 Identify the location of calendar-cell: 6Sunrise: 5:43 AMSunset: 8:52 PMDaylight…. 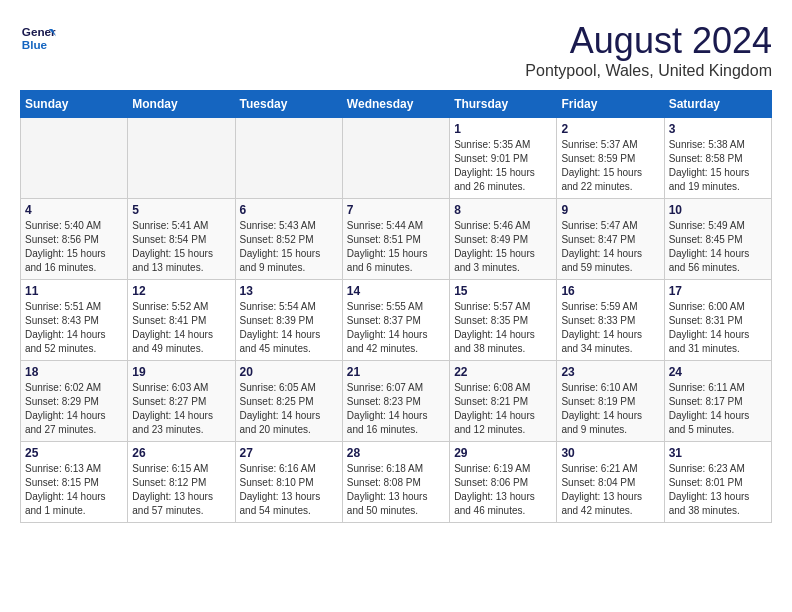
(288, 240).